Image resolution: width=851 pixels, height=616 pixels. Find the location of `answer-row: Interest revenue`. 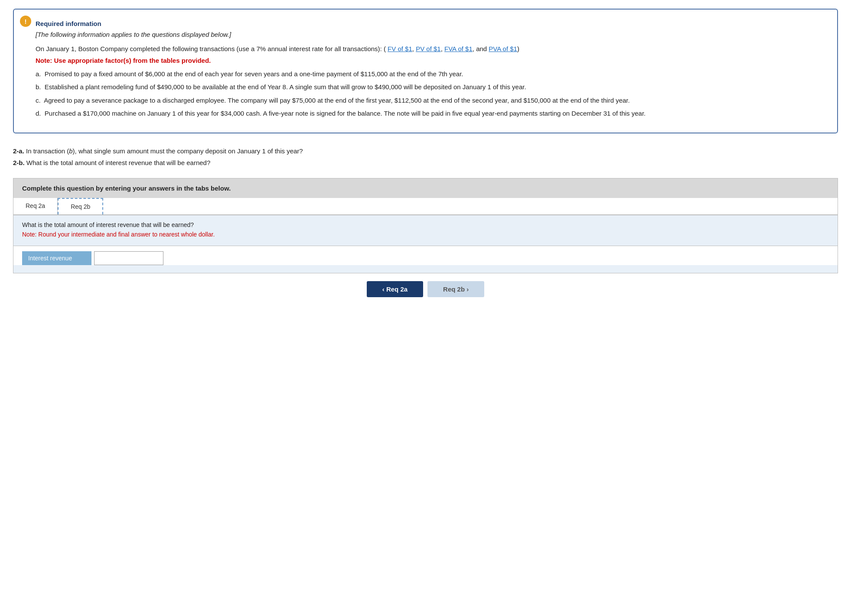

answer-row: Interest revenue is located at coordinates (426, 256).